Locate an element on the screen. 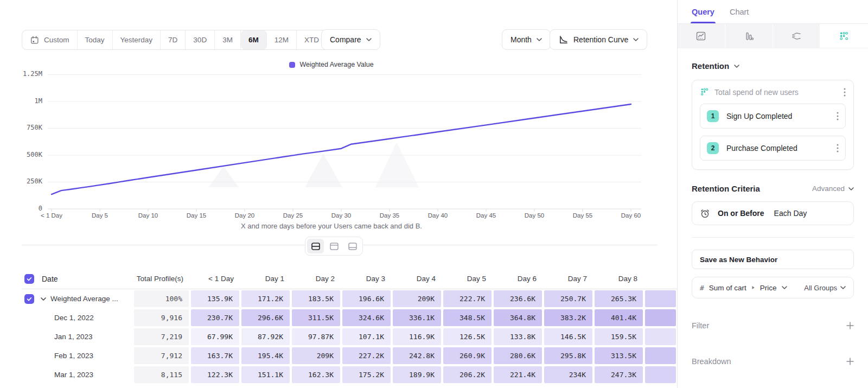  criteria-mode-selector: Advanced is located at coordinates (833, 189).